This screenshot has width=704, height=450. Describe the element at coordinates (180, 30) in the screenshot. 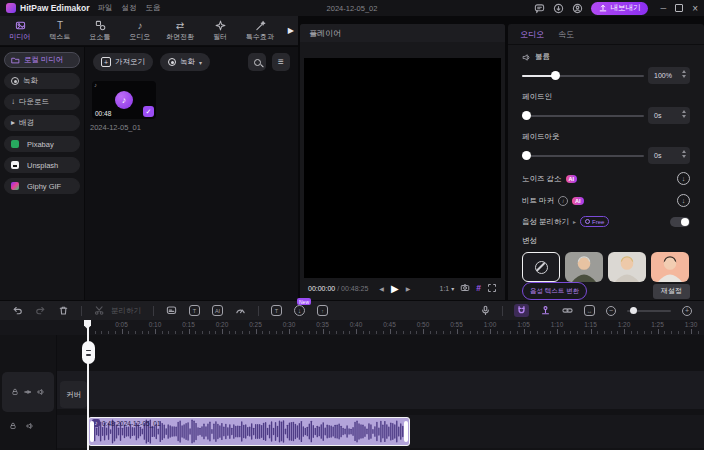

I see `tab-transition: ⇄화면전환` at that location.